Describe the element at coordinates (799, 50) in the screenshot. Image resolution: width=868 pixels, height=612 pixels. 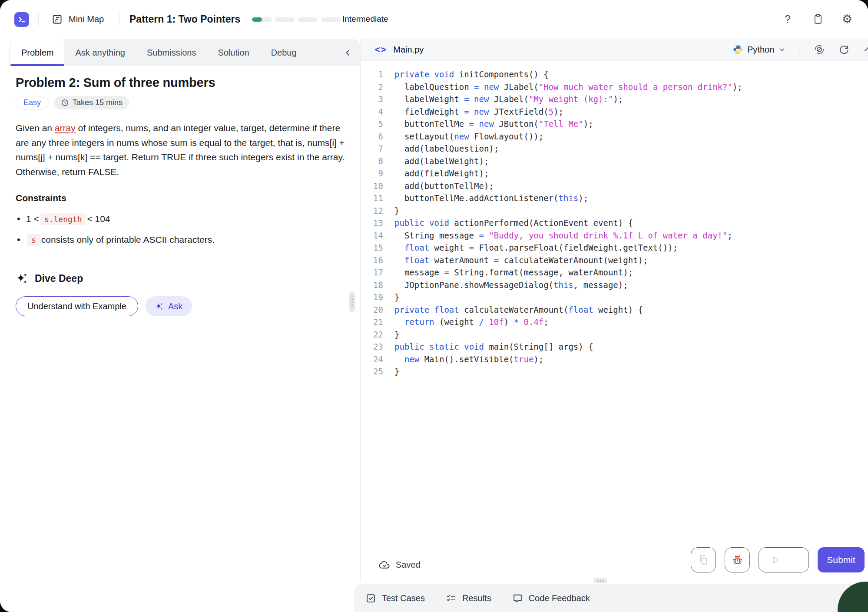
I see `header-divider` at that location.